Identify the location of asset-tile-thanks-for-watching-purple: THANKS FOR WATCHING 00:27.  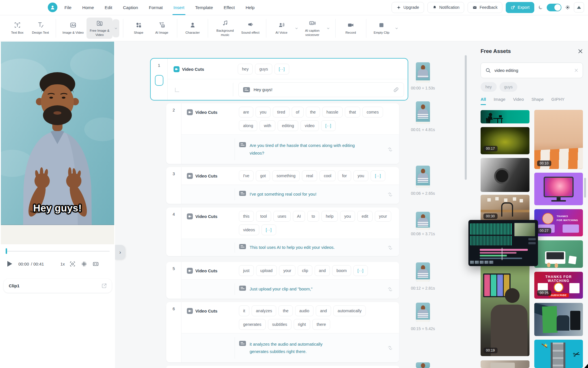
(559, 223).